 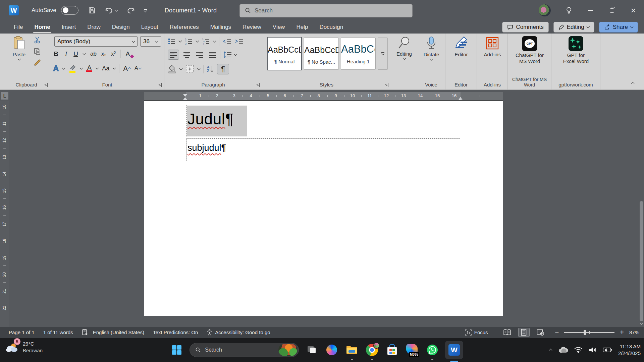 What do you see at coordinates (551, 351) in the screenshot?
I see `hidden-icons-chevron` at bounding box center [551, 351].